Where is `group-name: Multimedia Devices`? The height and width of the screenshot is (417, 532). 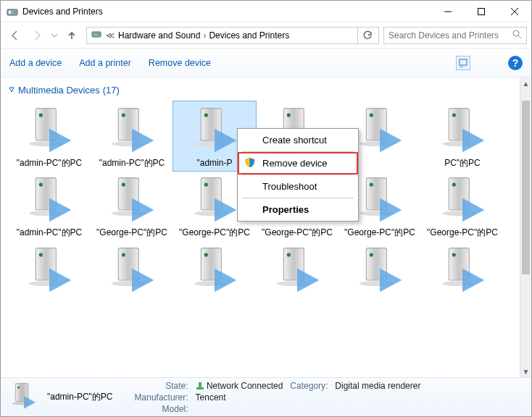
group-name: Multimedia Devices is located at coordinates (59, 90).